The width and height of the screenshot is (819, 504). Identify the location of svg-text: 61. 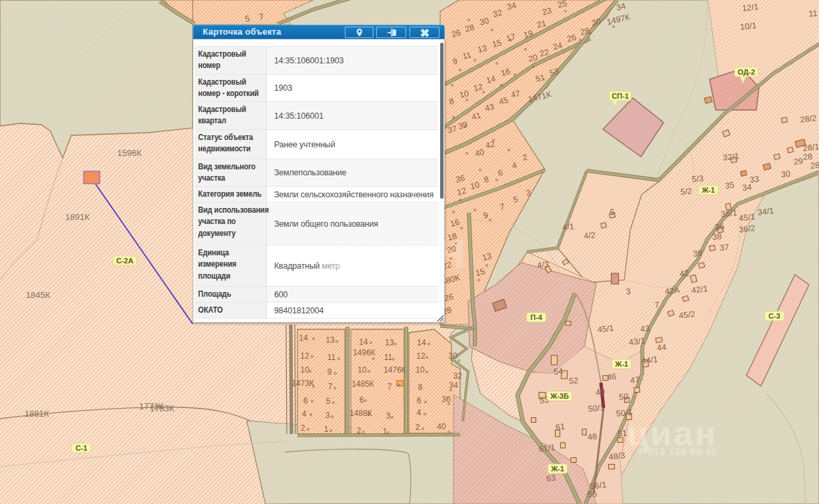
(560, 427).